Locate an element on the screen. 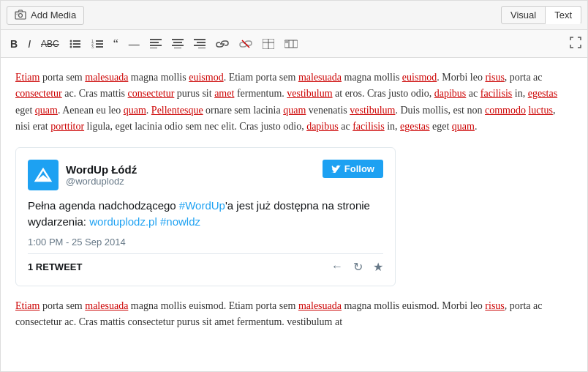 The height and width of the screenshot is (372, 588). tweet-text-before: Pełna agenda nadchodzącego is located at coordinates (104, 205).